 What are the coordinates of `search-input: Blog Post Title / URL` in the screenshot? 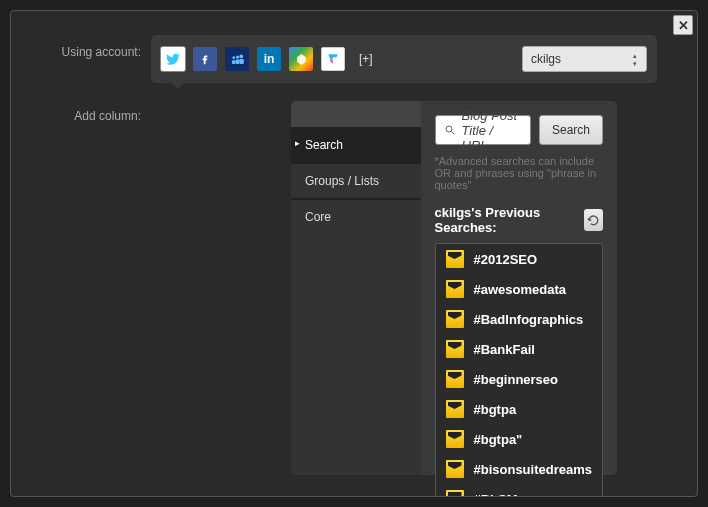 It's located at (483, 130).